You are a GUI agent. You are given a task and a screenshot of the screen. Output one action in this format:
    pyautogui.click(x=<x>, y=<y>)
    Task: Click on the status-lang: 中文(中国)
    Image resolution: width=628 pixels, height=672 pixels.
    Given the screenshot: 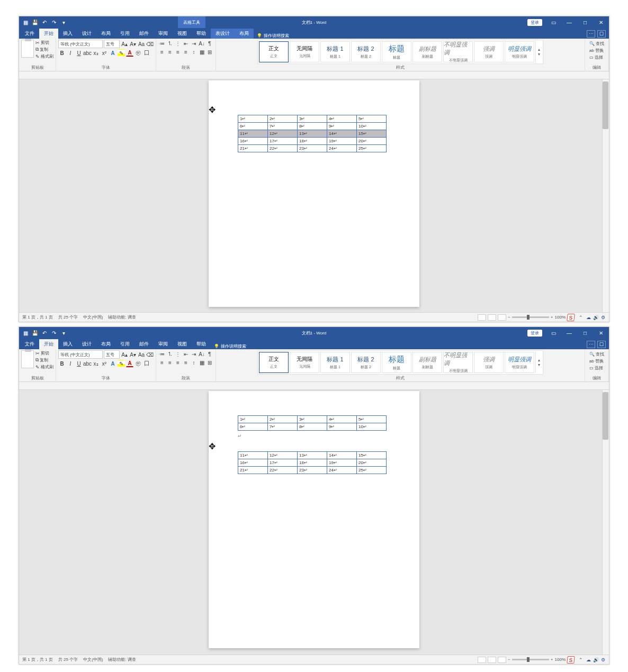 What is the action you would take?
    pyautogui.click(x=93, y=659)
    